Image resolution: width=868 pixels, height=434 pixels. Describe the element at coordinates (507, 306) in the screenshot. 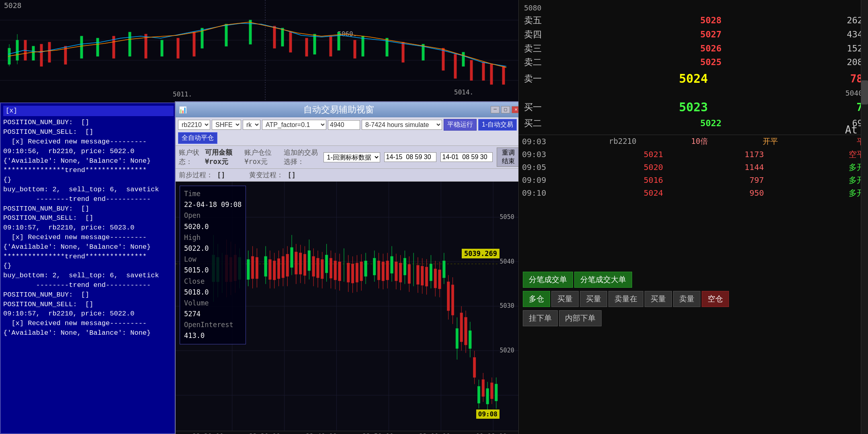

I see `svg-text: 5030` at that location.